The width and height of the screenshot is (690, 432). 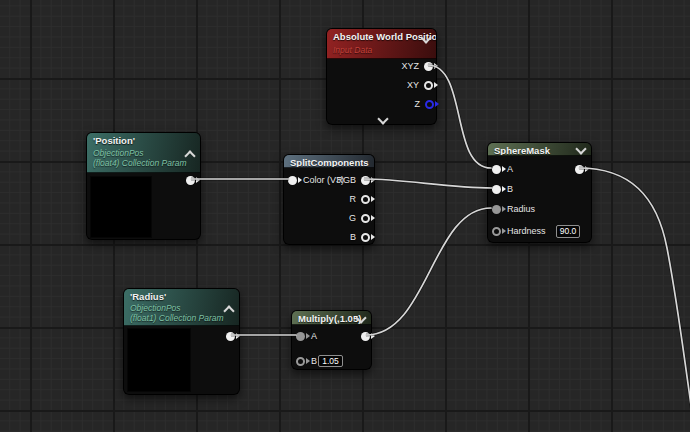 I want to click on pin-label: R, so click(x=354, y=200).